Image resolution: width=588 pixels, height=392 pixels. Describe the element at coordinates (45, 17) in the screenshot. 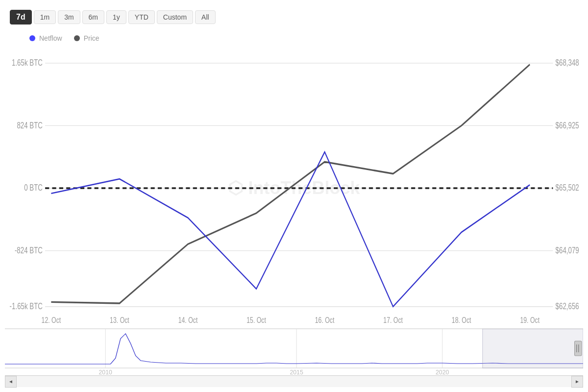

I see `time-btn-1m: 1m` at that location.